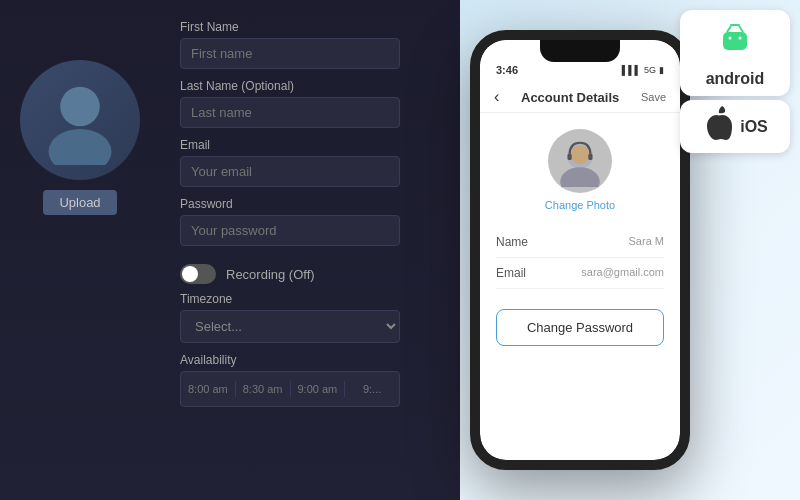  What do you see at coordinates (264, 389) in the screenshot?
I see `time-slot-2: 8:30 am` at bounding box center [264, 389].